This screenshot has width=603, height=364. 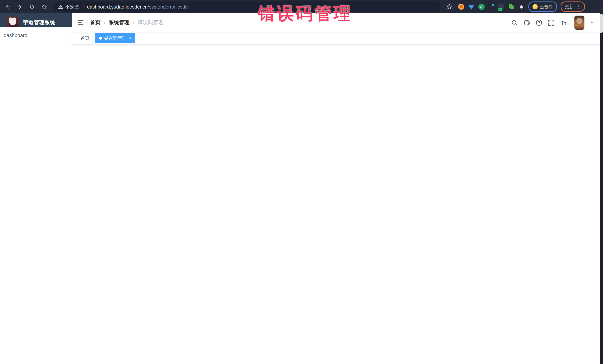 I want to click on navbar-actions, so click(x=557, y=22).